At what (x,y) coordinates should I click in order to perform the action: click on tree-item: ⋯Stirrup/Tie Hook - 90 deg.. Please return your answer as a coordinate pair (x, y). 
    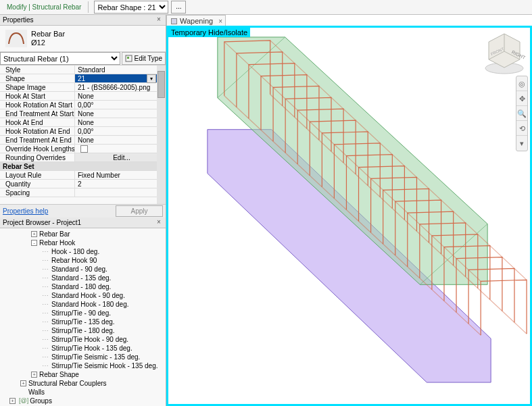
    Looking at the image, I should click on (84, 339).